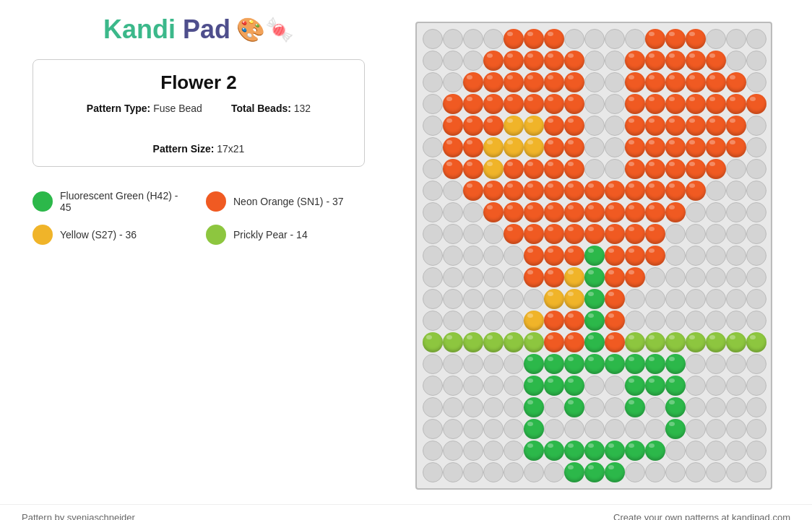  Describe the element at coordinates (406, 512) in the screenshot. I see `footer: Pattern by svenjaschneider Create your o…` at that location.